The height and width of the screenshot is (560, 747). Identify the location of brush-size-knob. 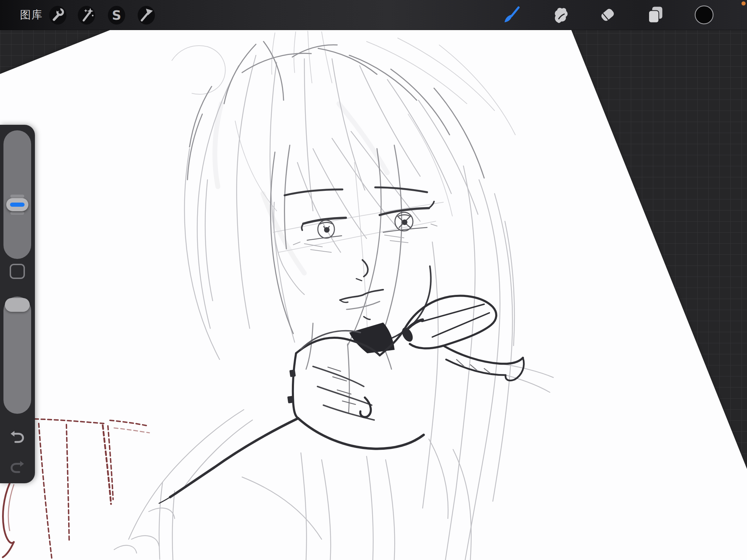
(17, 205).